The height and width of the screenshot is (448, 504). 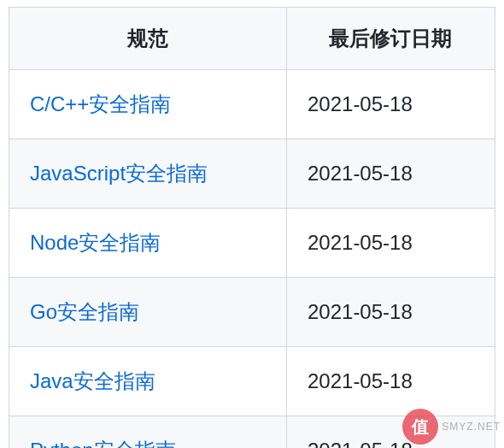 What do you see at coordinates (472, 427) in the screenshot?
I see `watermark-text: SMYZ.NET` at bounding box center [472, 427].